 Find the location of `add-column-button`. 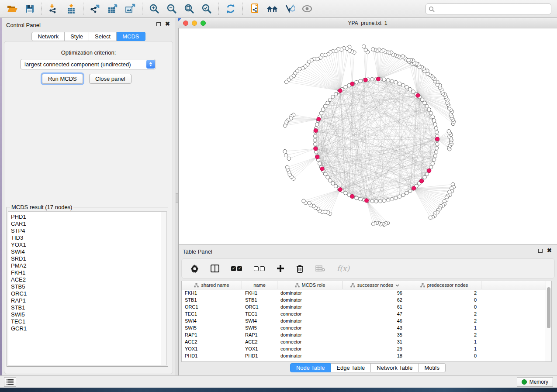

add-column-button is located at coordinates (280, 268).